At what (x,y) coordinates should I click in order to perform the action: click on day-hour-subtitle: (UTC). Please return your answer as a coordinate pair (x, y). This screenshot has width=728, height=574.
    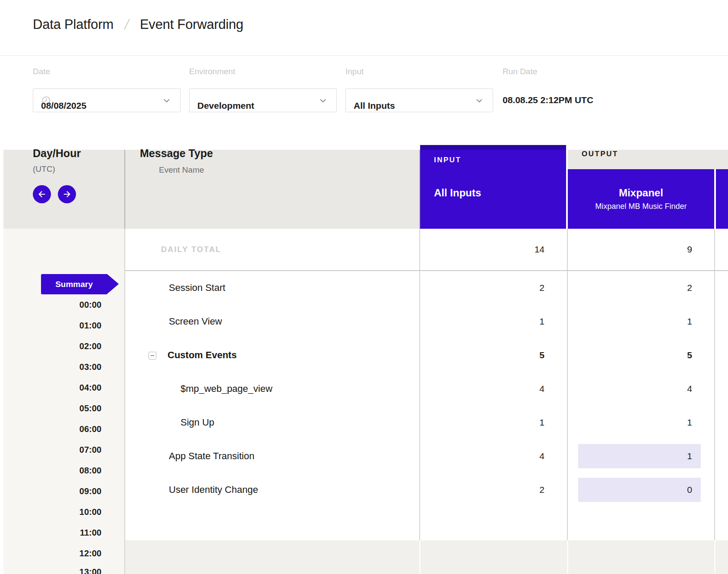
    Looking at the image, I should click on (44, 169).